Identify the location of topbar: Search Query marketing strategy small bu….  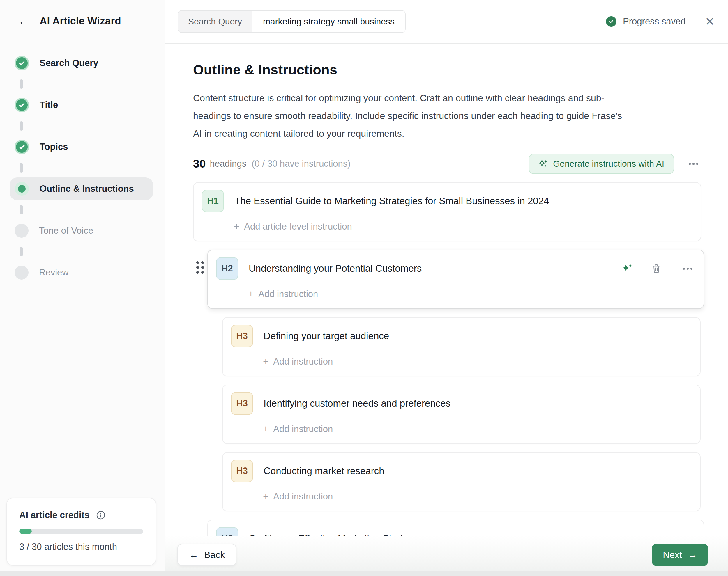
(447, 22).